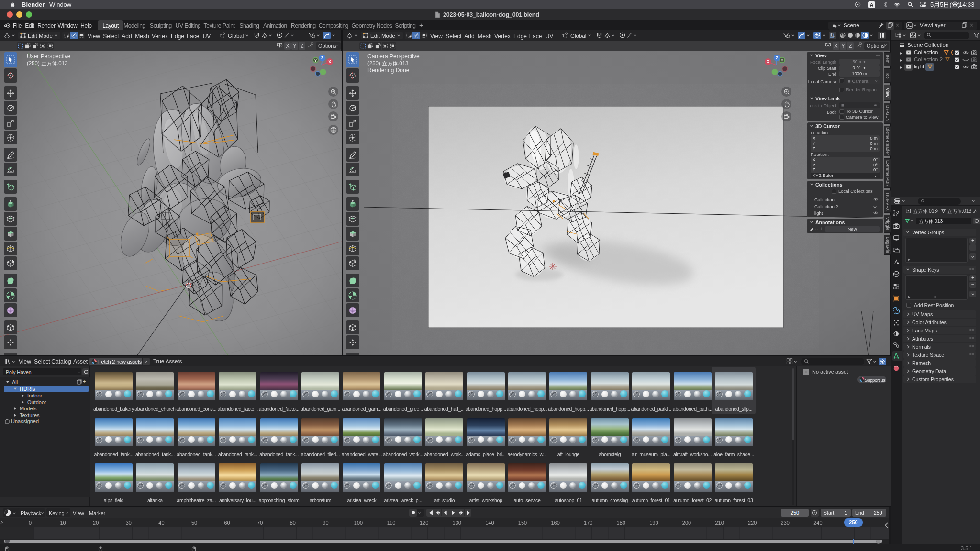 The width and height of the screenshot is (980, 551). Describe the element at coordinates (974, 60) in the screenshot. I see `svg-text: x` at that location.